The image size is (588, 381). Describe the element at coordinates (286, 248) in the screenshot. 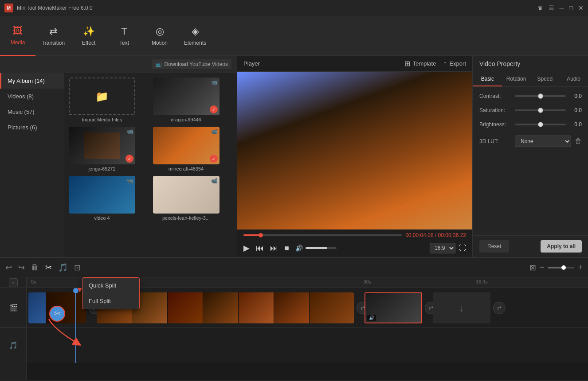

I see `stop-btn: ■` at that location.